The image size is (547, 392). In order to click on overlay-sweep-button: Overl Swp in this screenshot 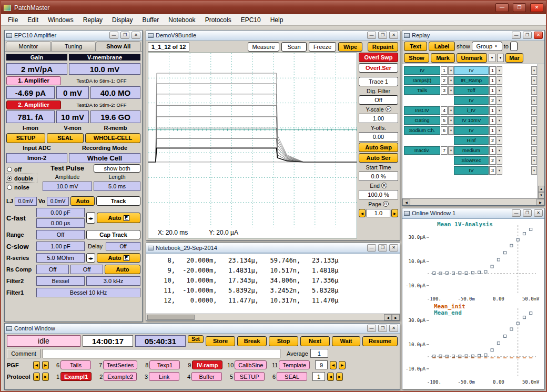, I will do `click(379, 57)`.